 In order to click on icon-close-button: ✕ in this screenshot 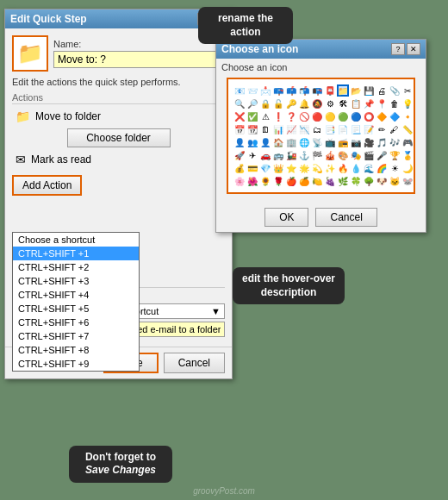, I will do `click(414, 49)`.